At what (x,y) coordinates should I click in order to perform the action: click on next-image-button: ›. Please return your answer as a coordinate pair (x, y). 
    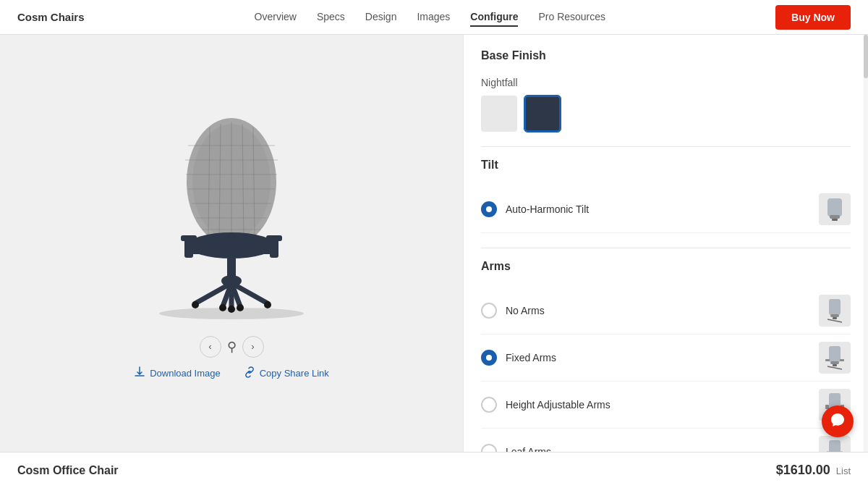
    Looking at the image, I should click on (253, 347).